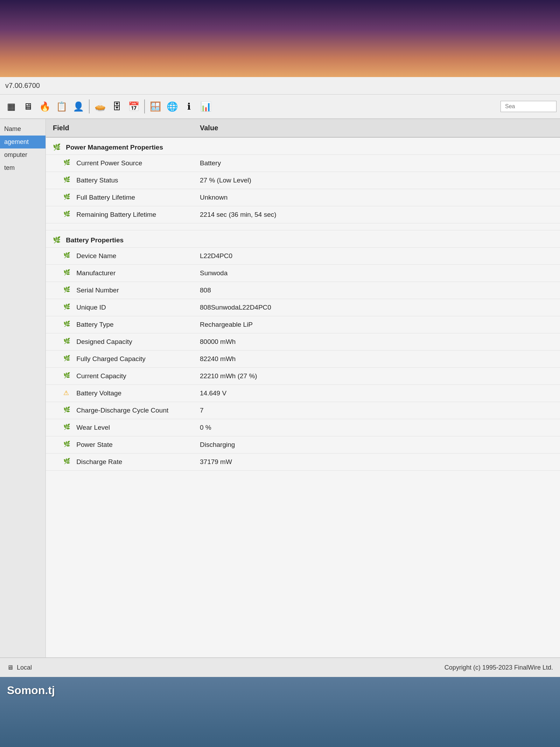 The height and width of the screenshot is (747, 560). What do you see at coordinates (116, 214) in the screenshot?
I see `field-name: Remaining Battery Lifetime` at bounding box center [116, 214].